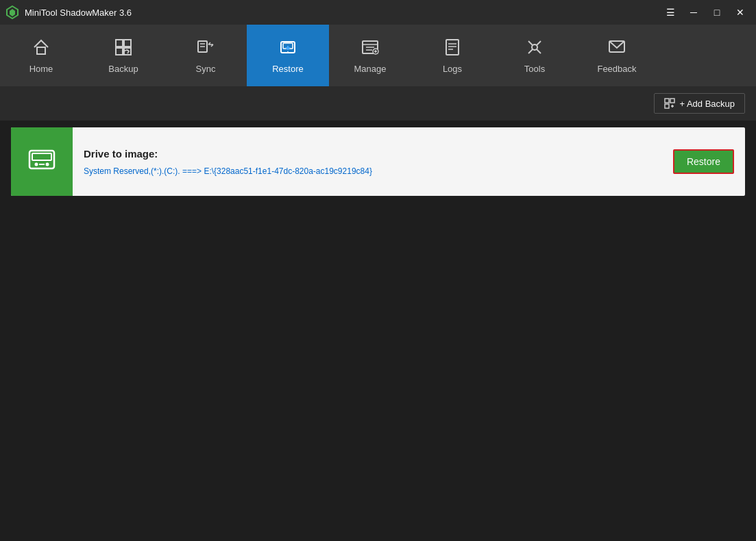  Describe the element at coordinates (123, 68) in the screenshot. I see `nav-backup-label: Backup` at that location.